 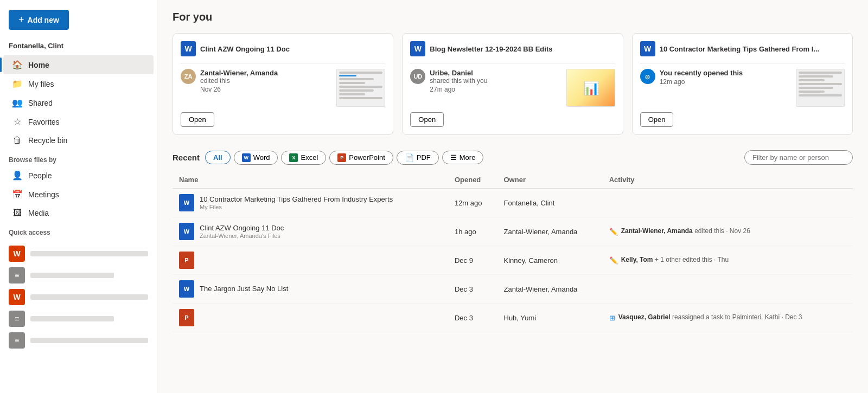 What do you see at coordinates (78, 65) in the screenshot?
I see `sidebar-item-home: 🏠 Home` at bounding box center [78, 65].